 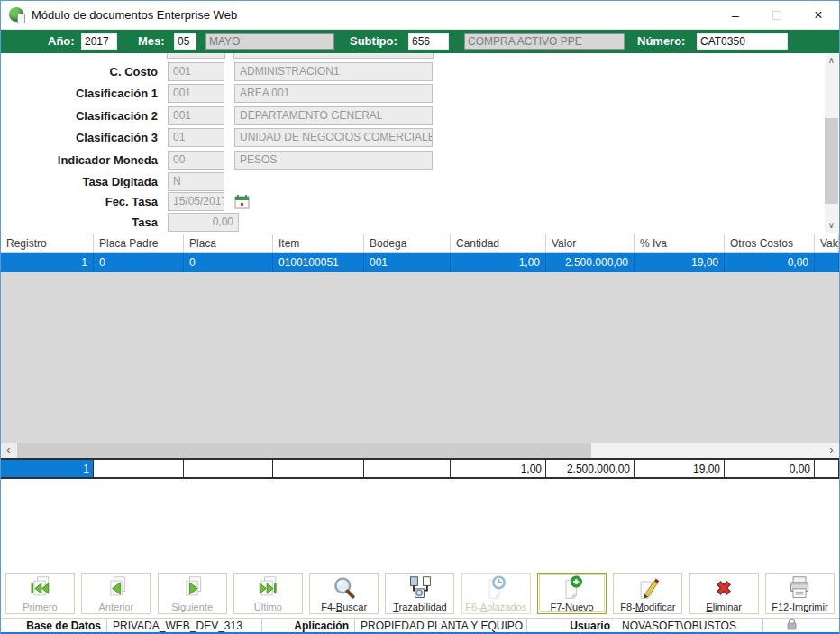 What do you see at coordinates (134, 14) in the screenshot?
I see `window-title: Módulo de documentos Enterprise Web` at bounding box center [134, 14].